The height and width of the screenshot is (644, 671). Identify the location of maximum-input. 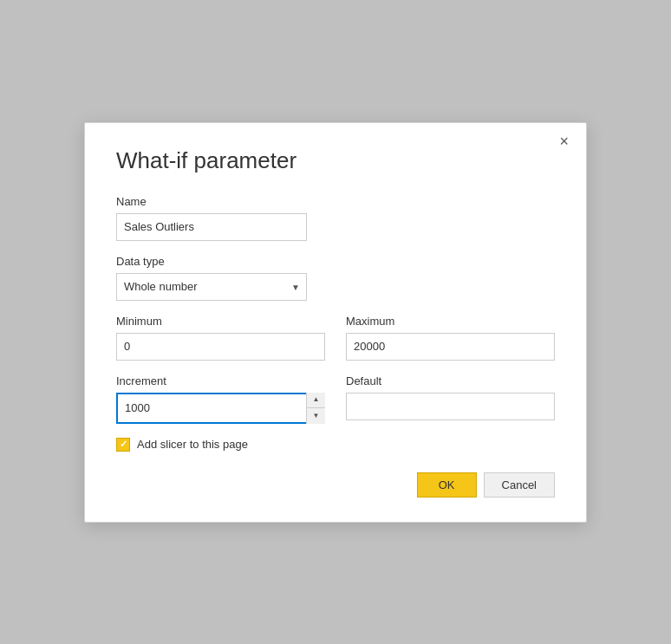
(451, 347).